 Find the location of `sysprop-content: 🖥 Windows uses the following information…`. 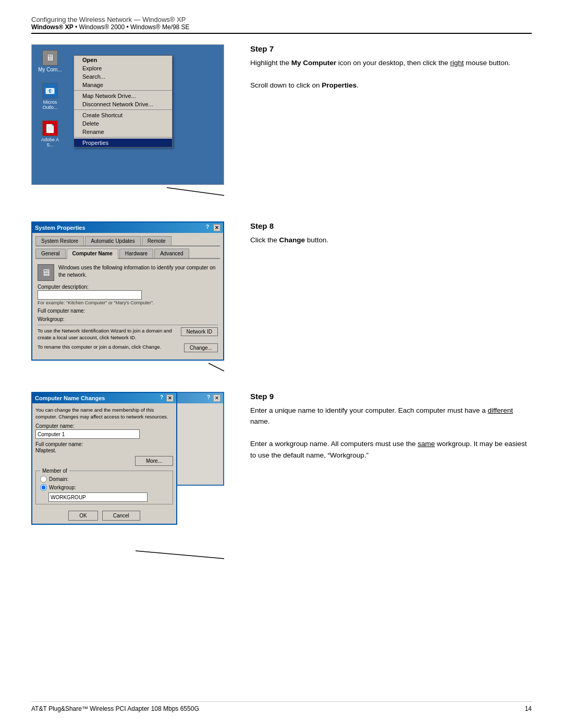

sysprop-content: 🖥 Windows uses the following information… is located at coordinates (128, 310).